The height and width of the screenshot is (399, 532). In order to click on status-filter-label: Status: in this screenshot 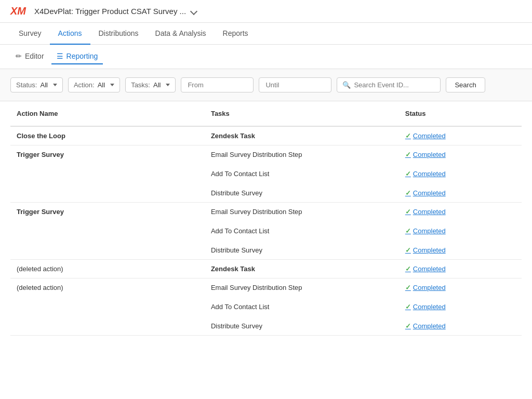, I will do `click(26, 85)`.